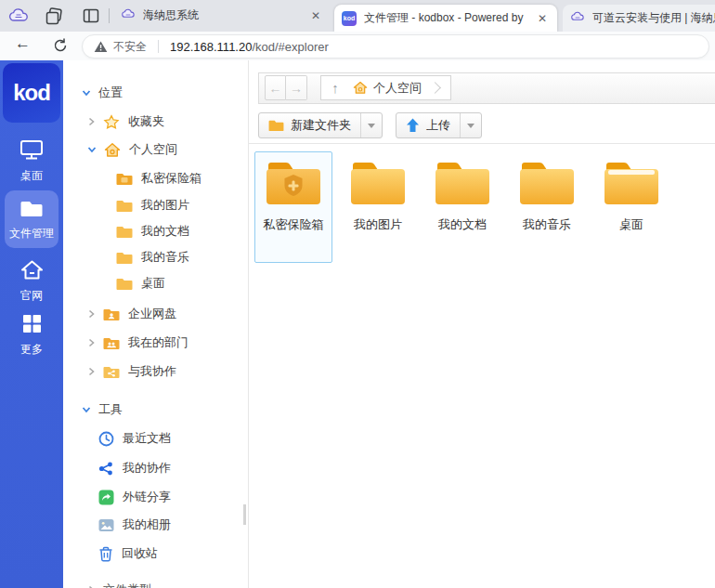 The height and width of the screenshot is (588, 715). I want to click on file-item-my-music: 我的音乐, so click(547, 207).